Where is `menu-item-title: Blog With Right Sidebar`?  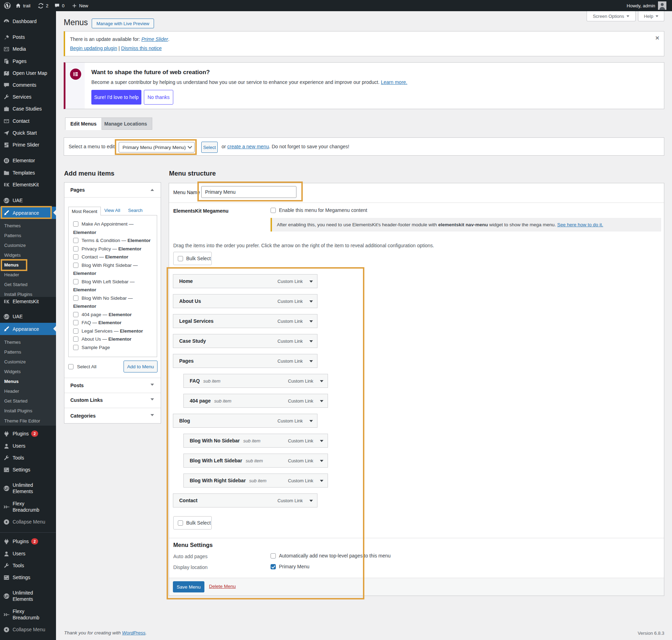 menu-item-title: Blog With Right Sidebar is located at coordinates (218, 481).